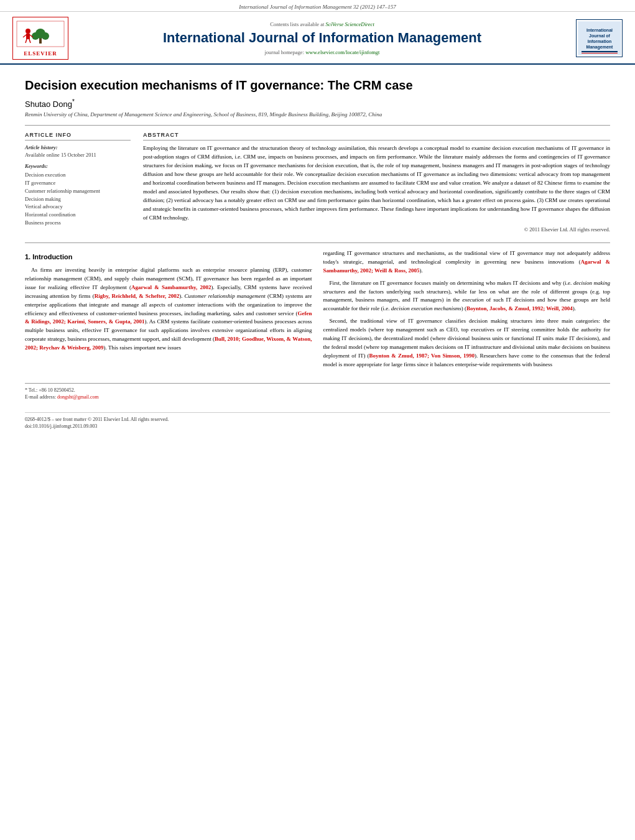 Image resolution: width=635 pixels, height=840 pixels. I want to click on journal-logo-right: International Journal of Information Man…, so click(600, 39).